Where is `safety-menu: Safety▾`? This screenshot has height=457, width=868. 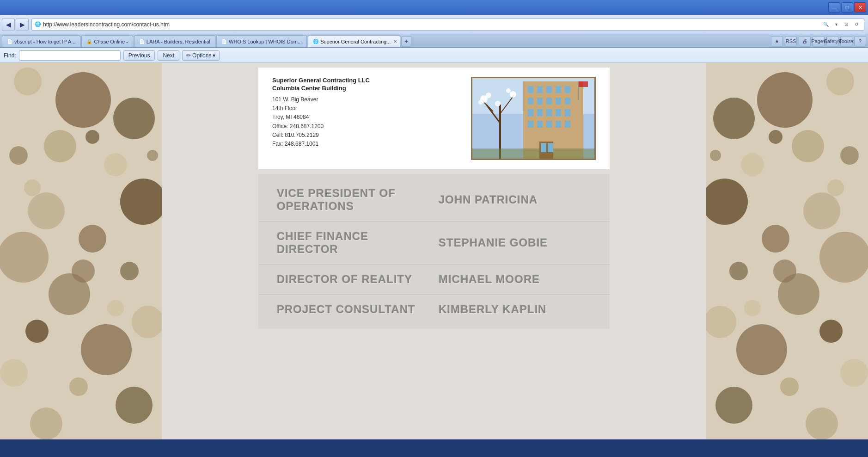
safety-menu: Safety▾ is located at coordinates (832, 41).